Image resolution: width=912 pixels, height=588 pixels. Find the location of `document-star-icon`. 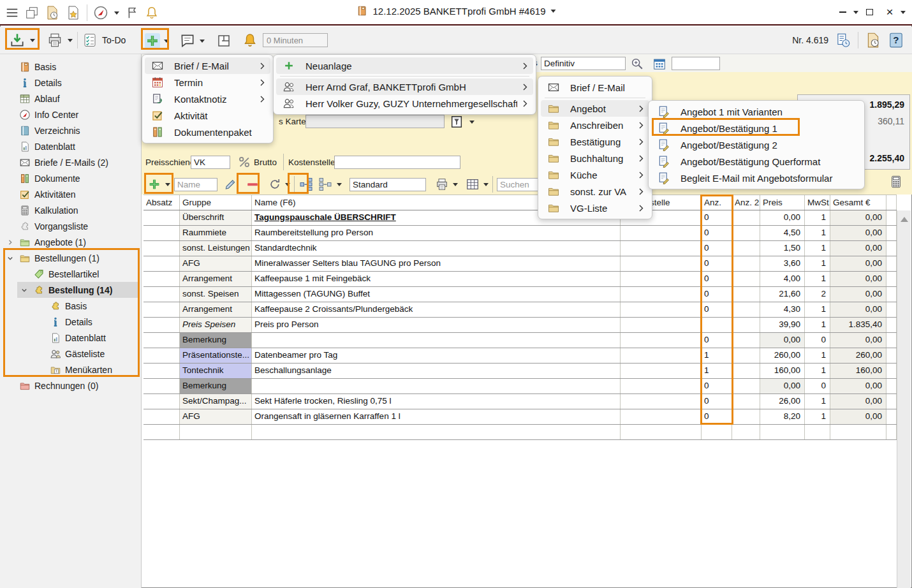

document-star-icon is located at coordinates (73, 13).